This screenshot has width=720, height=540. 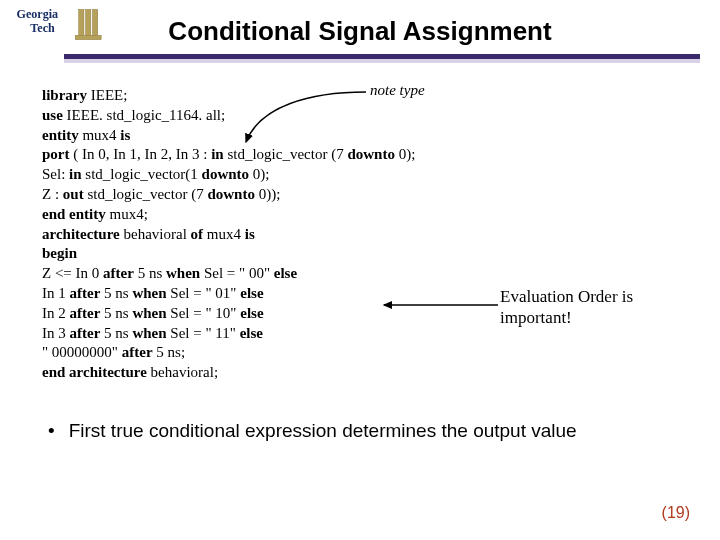 I want to click on title-rule, so click(x=382, y=56).